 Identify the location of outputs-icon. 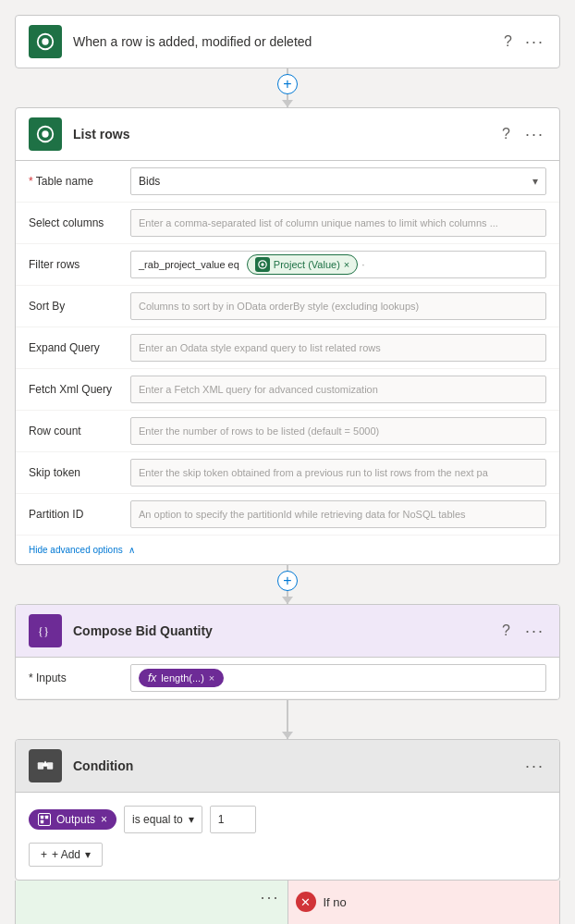
(44, 819).